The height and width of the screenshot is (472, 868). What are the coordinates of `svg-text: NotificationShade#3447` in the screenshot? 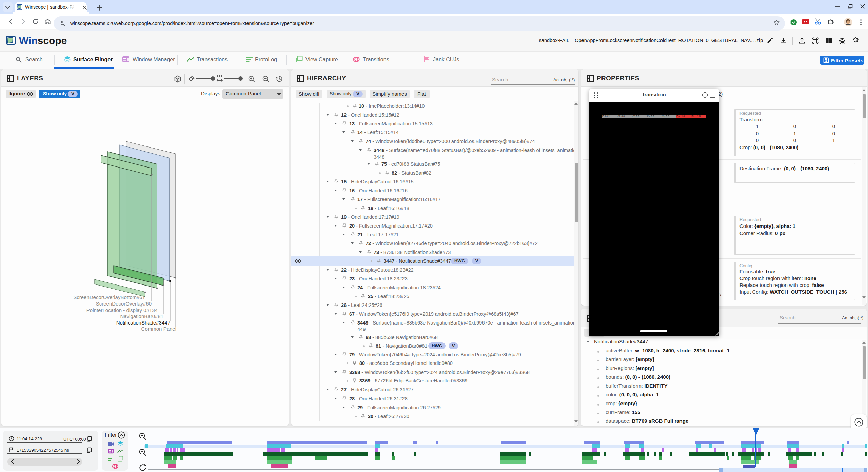 It's located at (143, 323).